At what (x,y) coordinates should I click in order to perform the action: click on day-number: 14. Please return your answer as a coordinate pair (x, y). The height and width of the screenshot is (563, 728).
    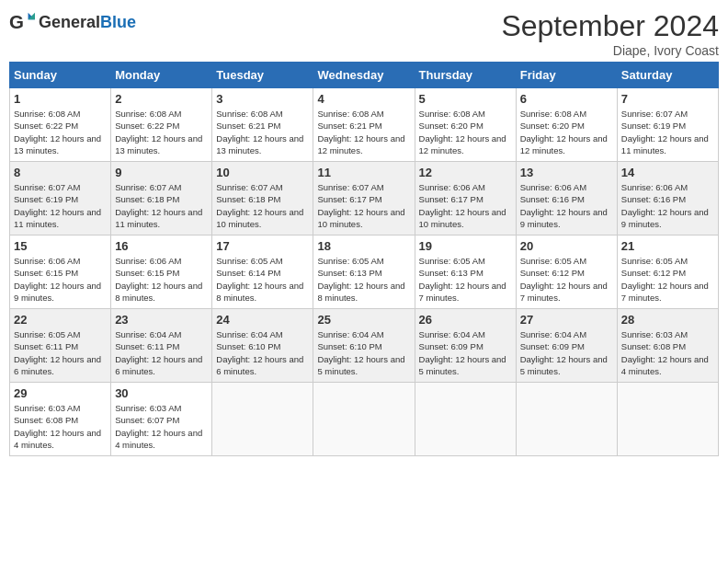
    Looking at the image, I should click on (667, 173).